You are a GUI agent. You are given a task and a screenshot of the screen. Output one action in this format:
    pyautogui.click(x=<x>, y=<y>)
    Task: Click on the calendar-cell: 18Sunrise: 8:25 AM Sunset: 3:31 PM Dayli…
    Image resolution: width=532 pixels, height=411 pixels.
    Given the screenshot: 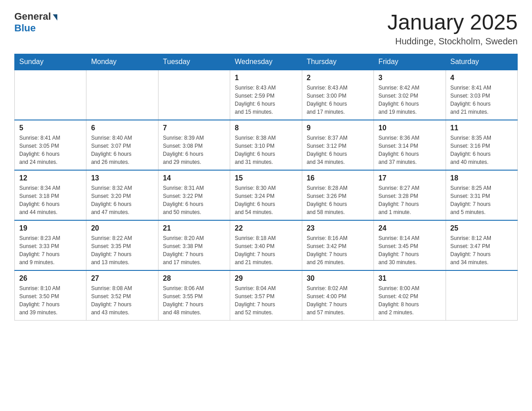 What is the action you would take?
    pyautogui.click(x=481, y=195)
    